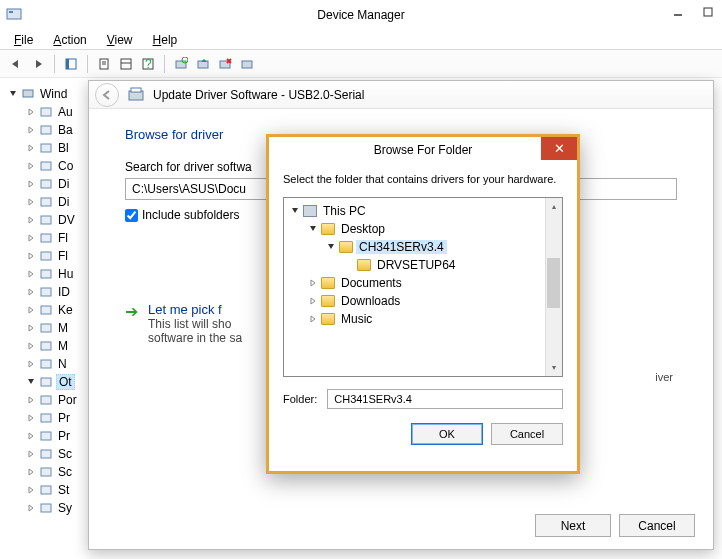 This screenshot has height=559, width=722. I want to click on arrow-right-icon: ➔, so click(132, 324).